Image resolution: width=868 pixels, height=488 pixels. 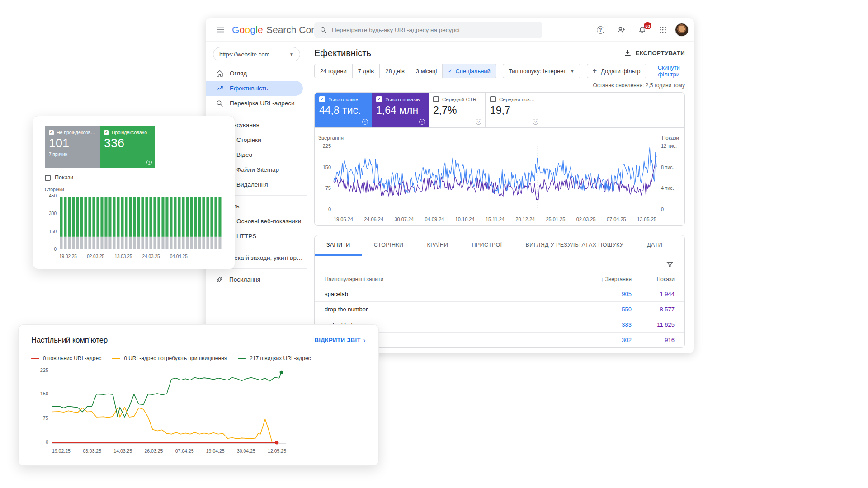 What do you see at coordinates (40, 418) in the screenshot?
I see `y-tick: 75` at bounding box center [40, 418].